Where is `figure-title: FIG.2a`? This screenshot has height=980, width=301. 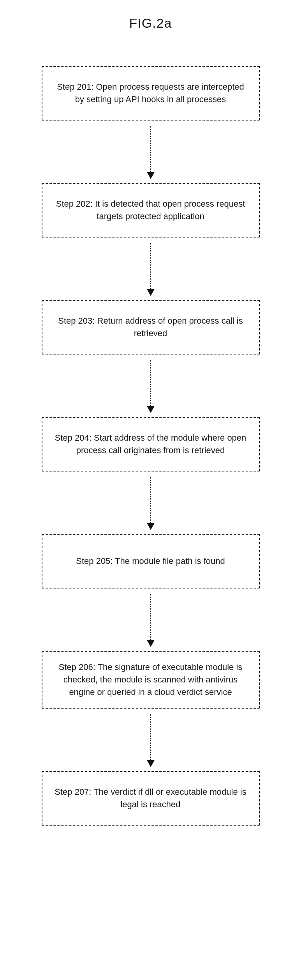
figure-title: FIG.2a is located at coordinates (150, 23).